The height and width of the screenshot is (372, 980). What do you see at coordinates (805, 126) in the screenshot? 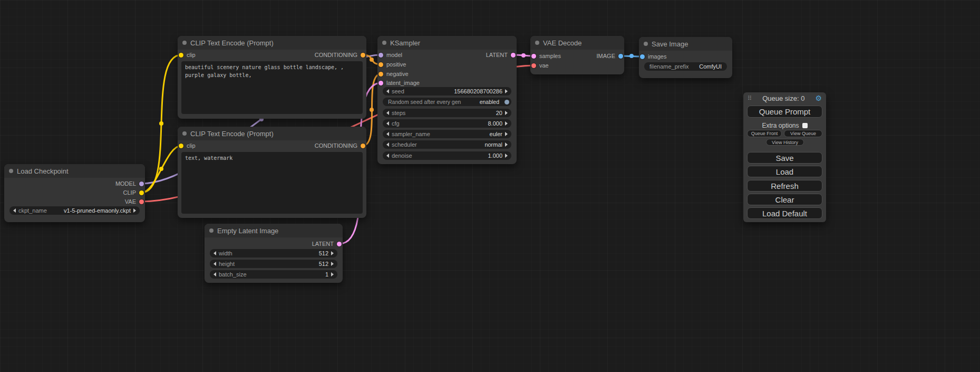
I see `extra-options-checkbox` at bounding box center [805, 126].